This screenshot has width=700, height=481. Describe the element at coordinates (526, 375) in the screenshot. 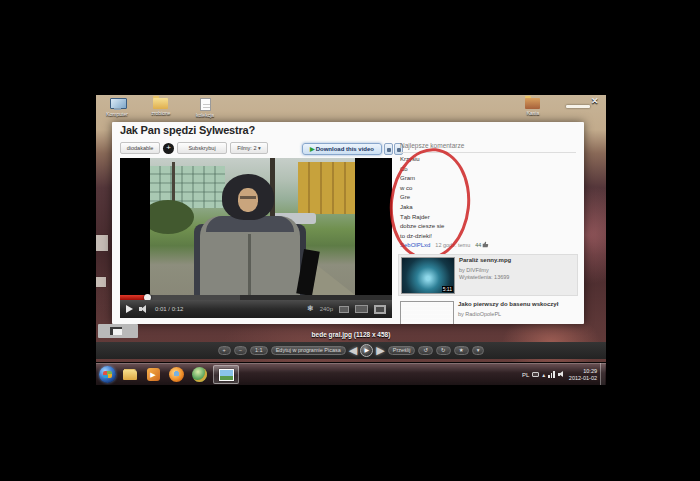

I see `language-indicator: PL` at that location.